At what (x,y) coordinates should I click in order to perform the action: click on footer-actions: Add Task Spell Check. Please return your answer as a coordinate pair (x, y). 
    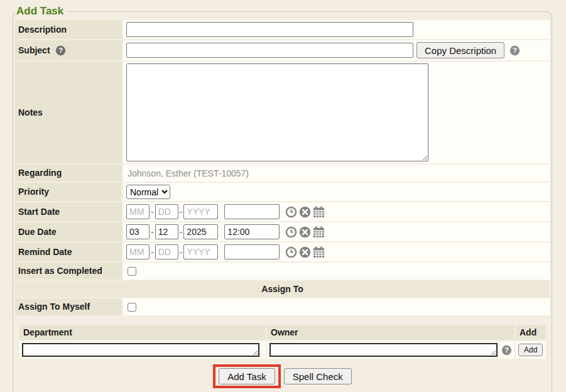
    Looking at the image, I should click on (283, 376).